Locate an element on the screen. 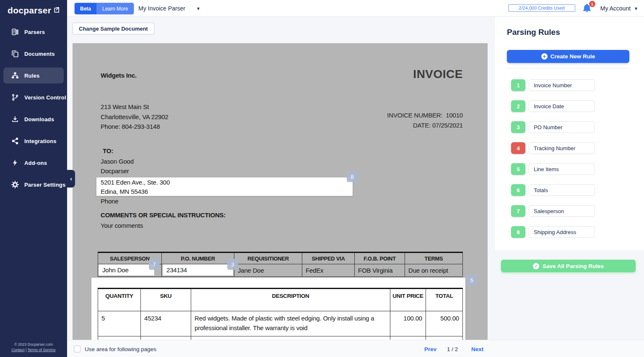 The height and width of the screenshot is (357, 644). table-cell-unit-price: 100.00 is located at coordinates (408, 324).